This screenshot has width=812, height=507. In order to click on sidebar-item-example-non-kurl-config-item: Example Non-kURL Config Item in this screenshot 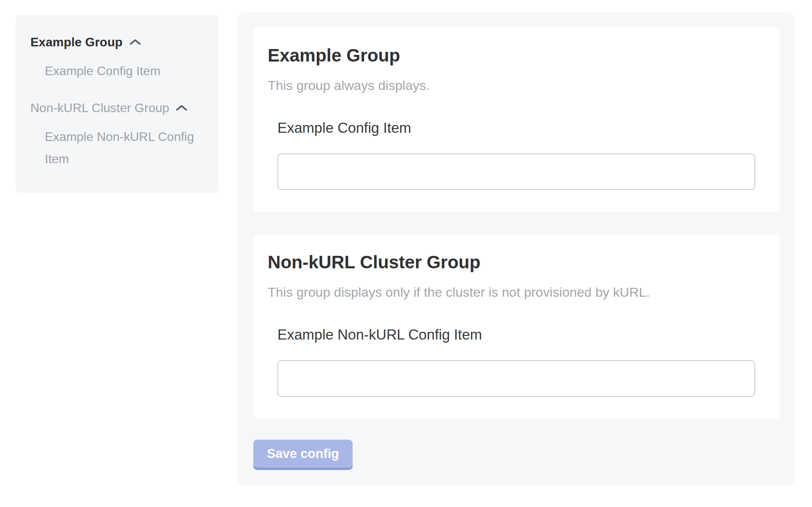, I will do `click(124, 148)`.